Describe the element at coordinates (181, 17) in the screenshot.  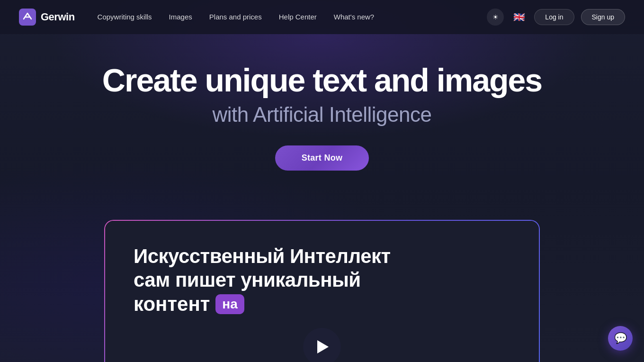
I see `nav-link-images: Images` at that location.